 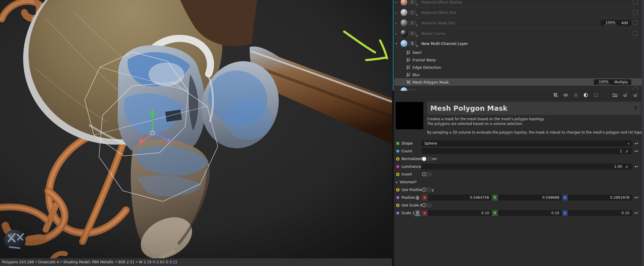 I want to click on effect-label: Swirl, so click(x=417, y=52).